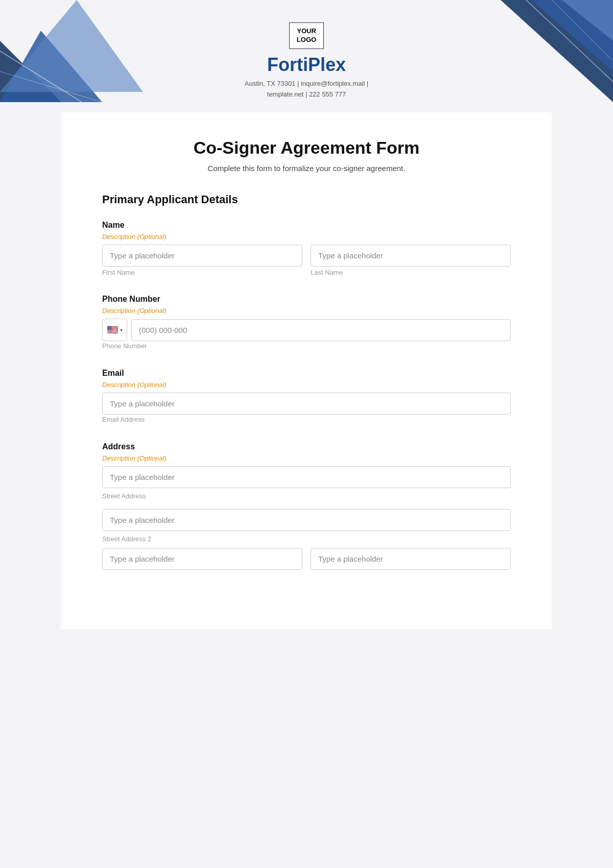 Image resolution: width=613 pixels, height=868 pixels. What do you see at coordinates (122, 330) in the screenshot?
I see `chevron-down-icon: ▾` at bounding box center [122, 330].